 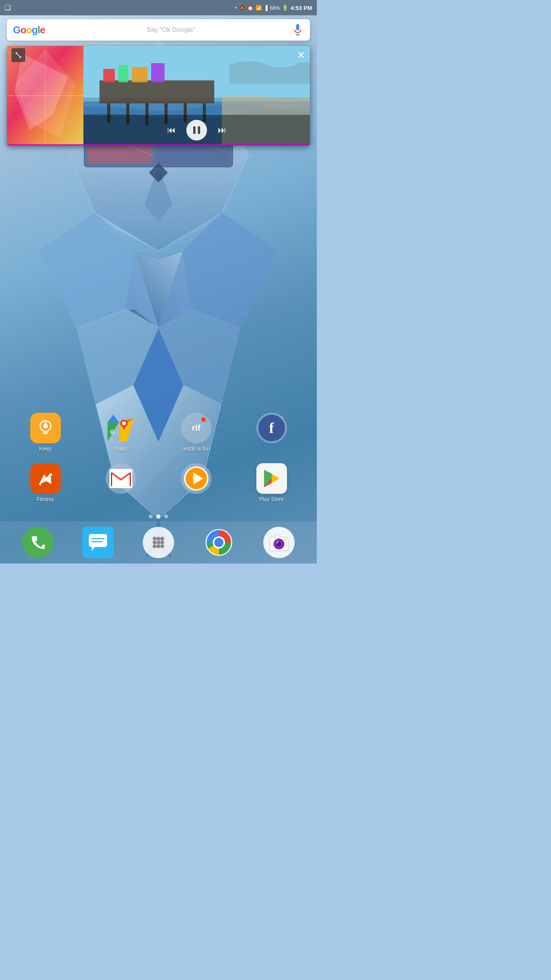 What do you see at coordinates (158, 96) in the screenshot?
I see `media-player: ✕` at bounding box center [158, 96].